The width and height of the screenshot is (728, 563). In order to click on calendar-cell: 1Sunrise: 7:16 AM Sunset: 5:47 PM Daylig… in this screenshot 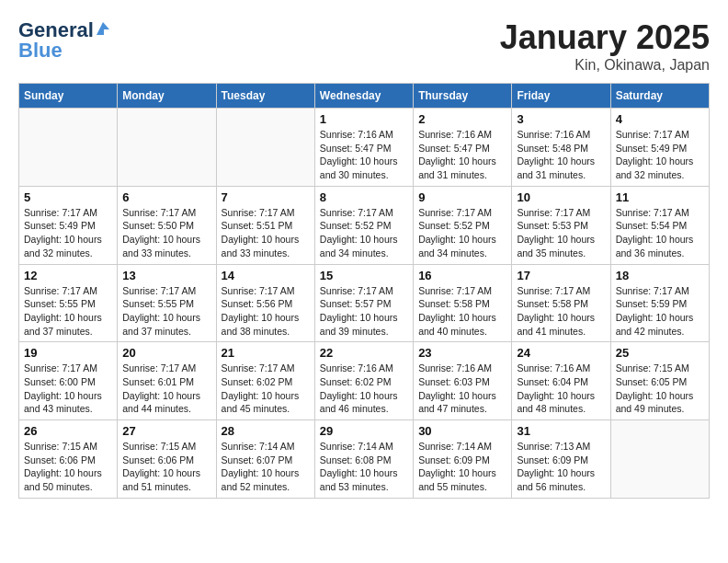, I will do `click(364, 147)`.